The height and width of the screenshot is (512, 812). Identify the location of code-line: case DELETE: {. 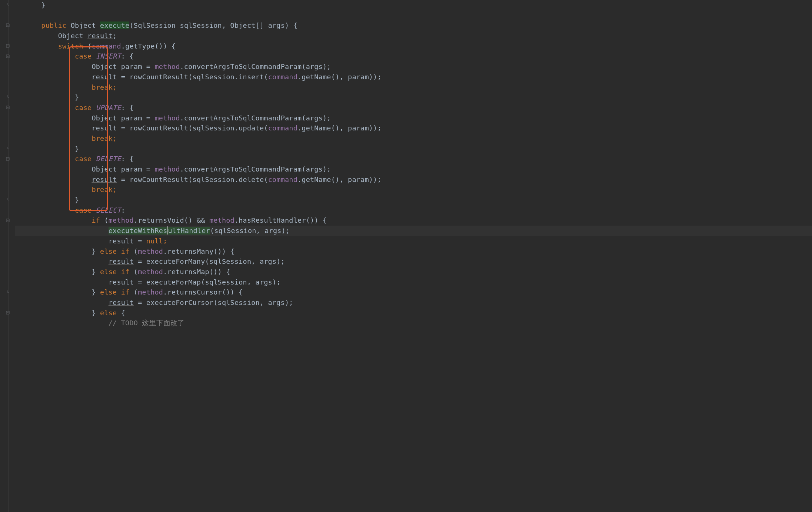
(203, 159).